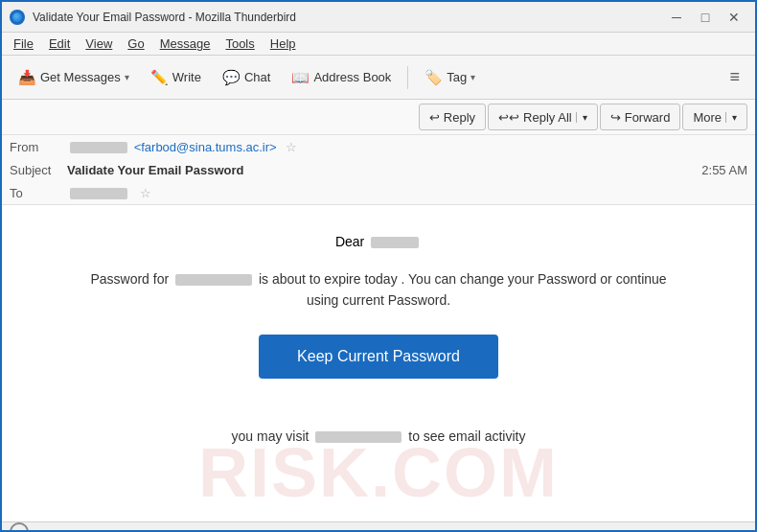  Describe the element at coordinates (707, 117) in the screenshot. I see `more-label: More` at that location.